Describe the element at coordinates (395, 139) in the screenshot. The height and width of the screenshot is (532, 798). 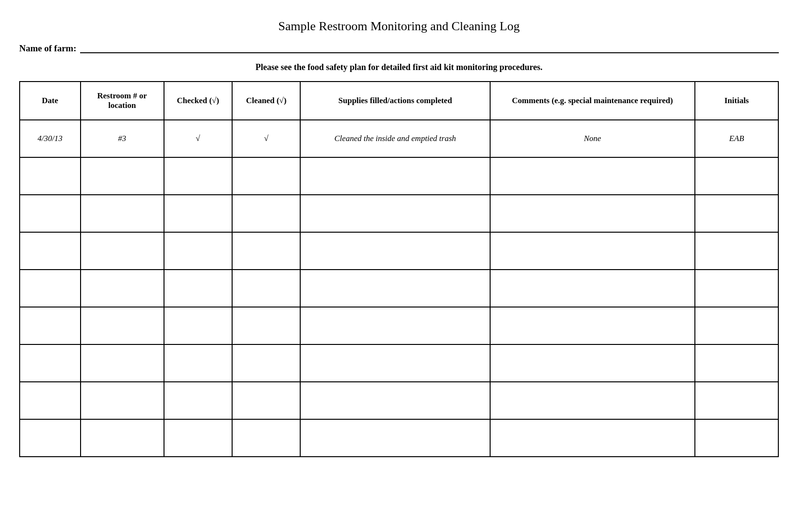
I see `cell-supplies: Cleaned the inside and emptied trash` at that location.